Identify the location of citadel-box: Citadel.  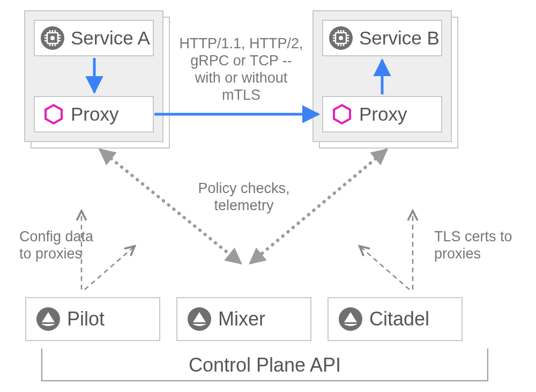
(395, 319).